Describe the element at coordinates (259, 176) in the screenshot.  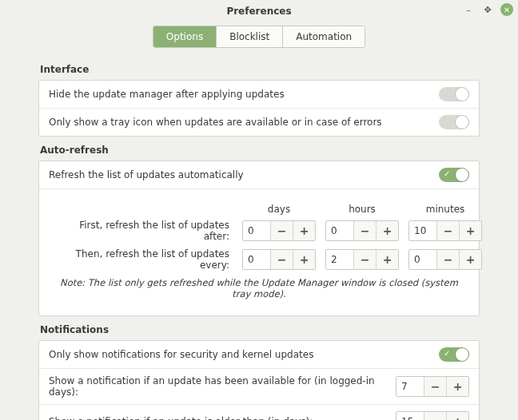
I see `row-enable-auto-refresh: Refresh the list of updates automaticall…` at that location.